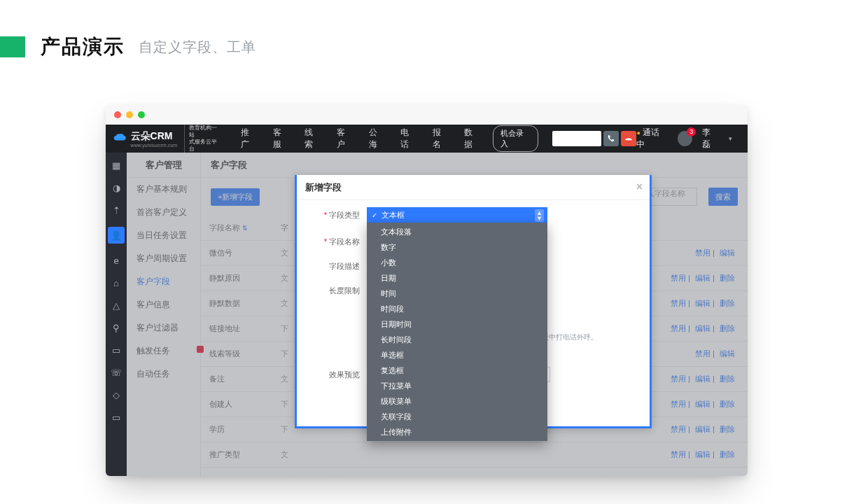 The width and height of the screenshot is (847, 504). I want to click on dropdown-option: 数字, so click(457, 247).